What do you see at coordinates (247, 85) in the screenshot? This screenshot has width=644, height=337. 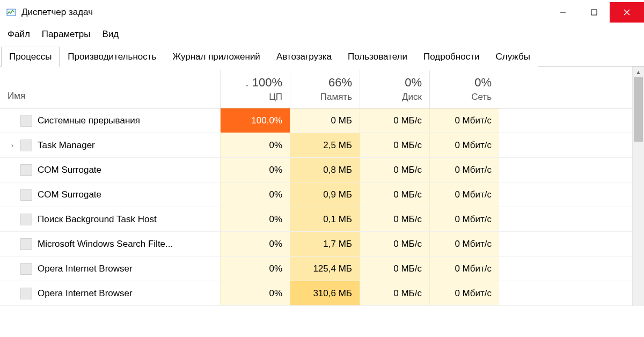 I see `sort-indicator-icon: ⌄` at bounding box center [247, 85].